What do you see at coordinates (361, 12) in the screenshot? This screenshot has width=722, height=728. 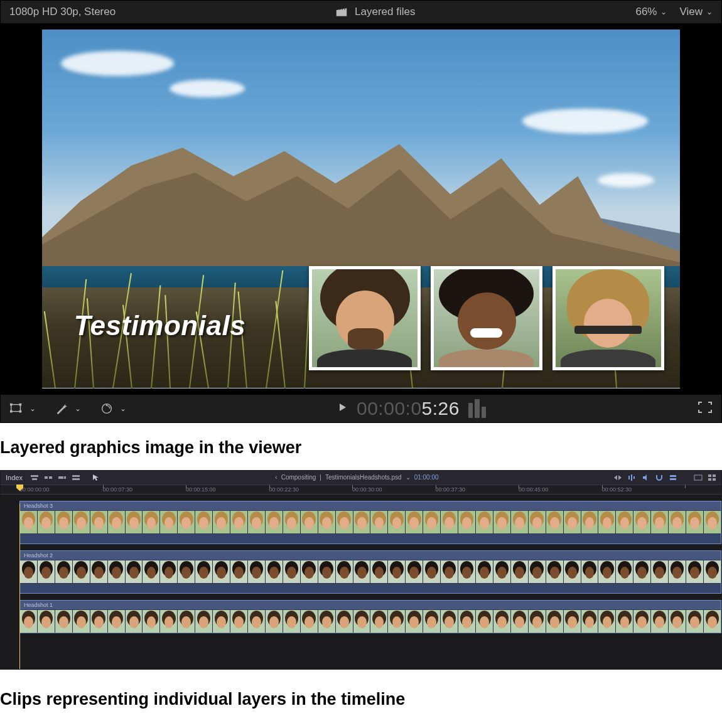 I see `viewer-top-bar: 1080p HD 30p, Stereo Layered files 66%⌄ …` at bounding box center [361, 12].